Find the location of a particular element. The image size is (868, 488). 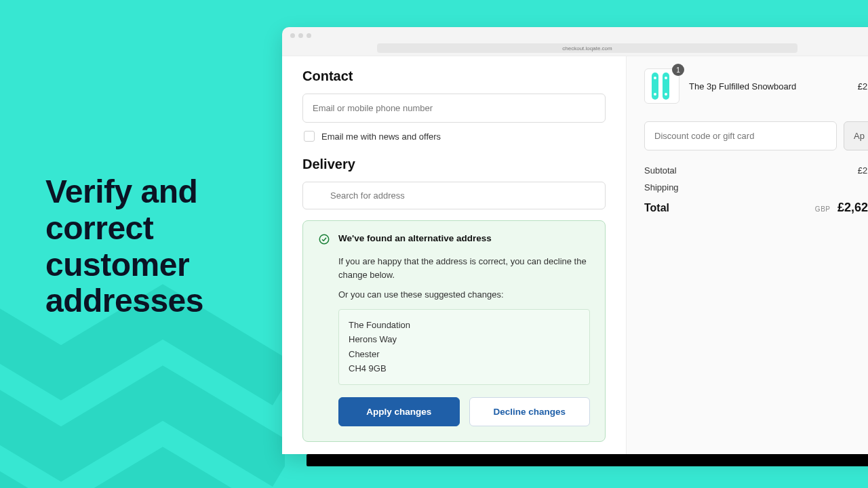

suggestion-or-text: Or you can use these suggested changes: is located at coordinates (464, 294).